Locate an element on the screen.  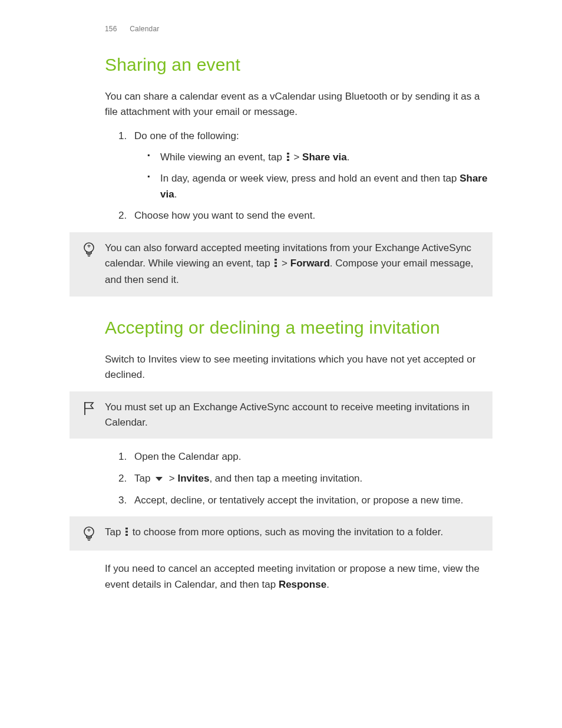
accepting-tip-text: Tap to choose from more options, such as… is located at coordinates (294, 533).